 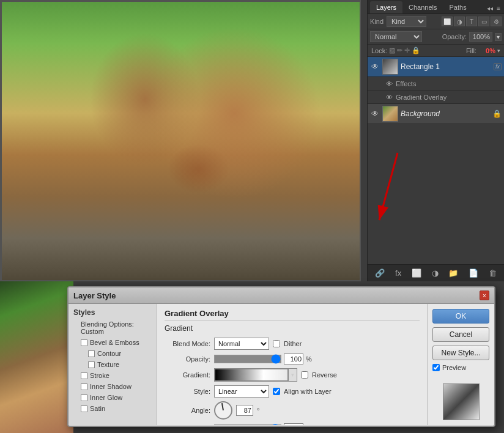 What do you see at coordinates (276, 296) in the screenshot?
I see `dialog-title: Layer Style` at bounding box center [276, 296].